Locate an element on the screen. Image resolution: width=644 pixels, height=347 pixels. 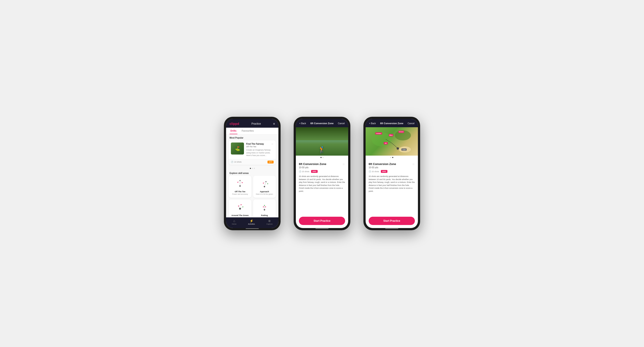
back-button-2: < Back is located at coordinates (302, 124).